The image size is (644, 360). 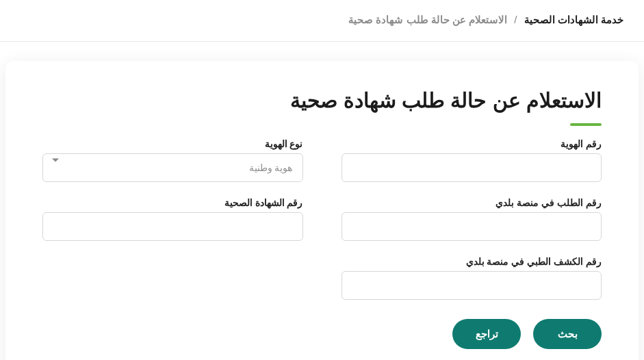 I want to click on field-cert-number: رقم الشهادة الصحية, so click(x=172, y=219).